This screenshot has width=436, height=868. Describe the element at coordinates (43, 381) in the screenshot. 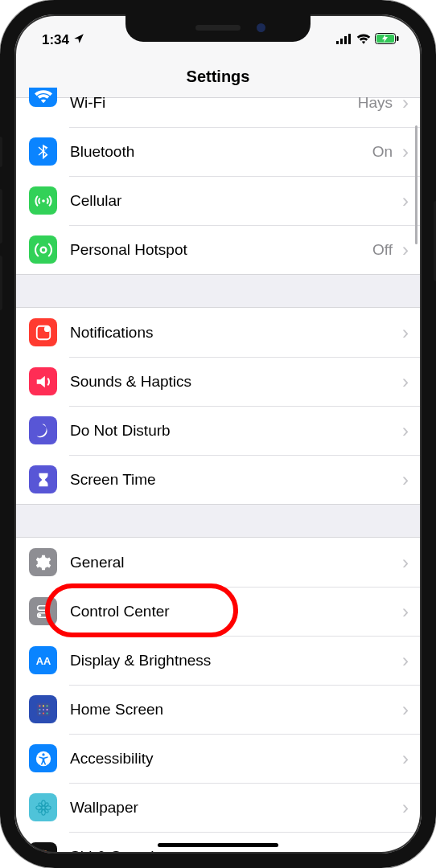

I see `sounds-icon` at that location.